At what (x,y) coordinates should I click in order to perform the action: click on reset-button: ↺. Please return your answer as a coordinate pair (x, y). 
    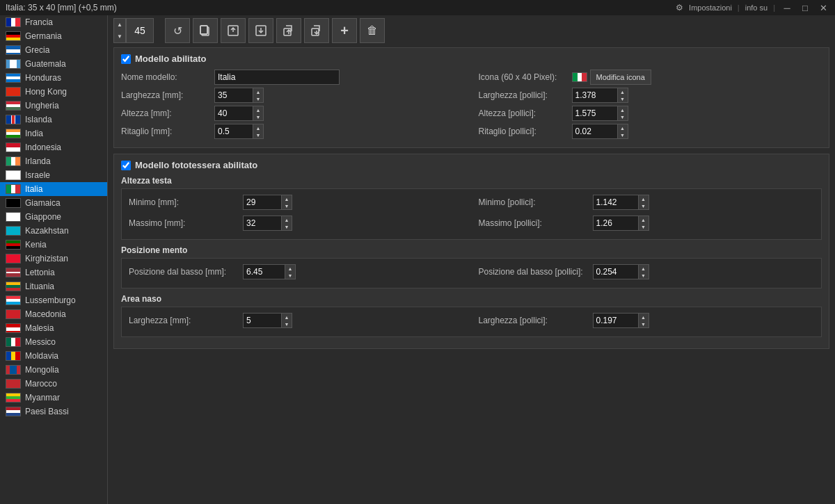
    Looking at the image, I should click on (177, 31).